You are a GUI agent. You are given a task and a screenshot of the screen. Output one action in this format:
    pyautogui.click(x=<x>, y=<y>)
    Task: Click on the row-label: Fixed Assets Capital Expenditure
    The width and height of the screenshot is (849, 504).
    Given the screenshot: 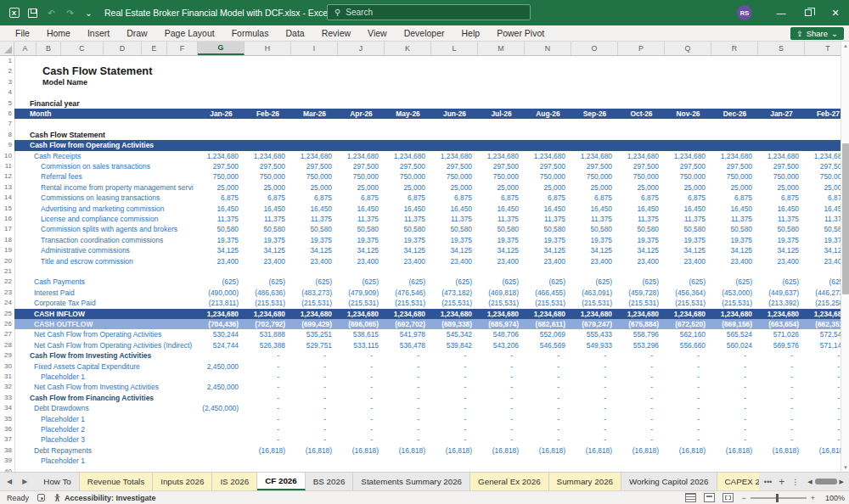 What is the action you would take?
    pyautogui.click(x=125, y=367)
    